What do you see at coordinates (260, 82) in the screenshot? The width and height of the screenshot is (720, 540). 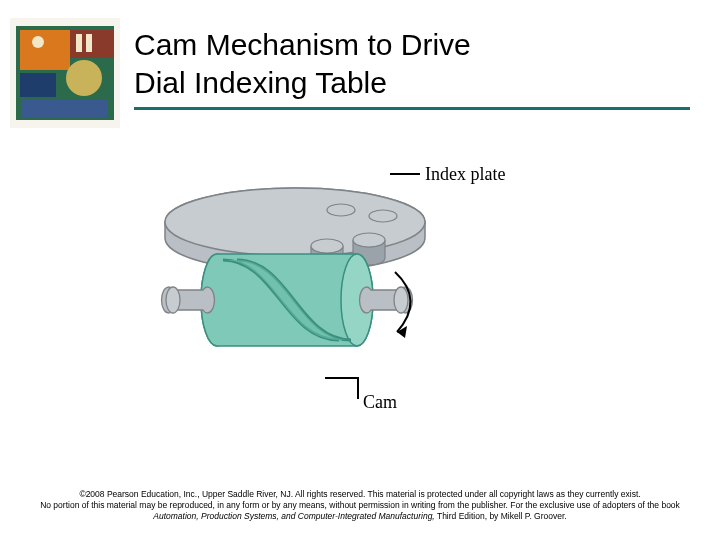 I see `title-line-2: Dial Indexing Table` at bounding box center [260, 82].